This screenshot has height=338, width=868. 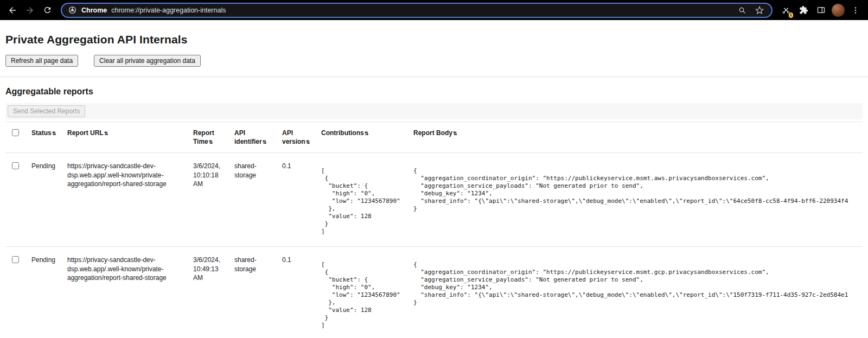 I want to click on header-report-url-label: Report URL, so click(x=86, y=133).